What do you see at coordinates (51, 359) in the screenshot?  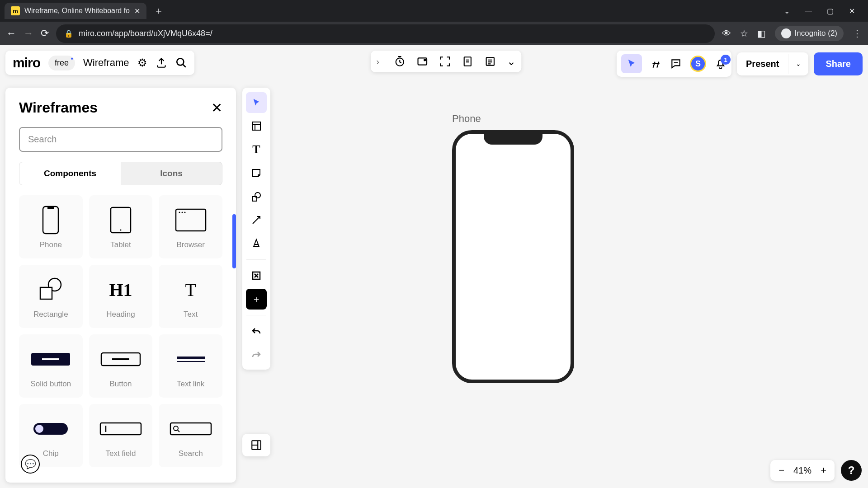 I see `solid-button-icon` at bounding box center [51, 359].